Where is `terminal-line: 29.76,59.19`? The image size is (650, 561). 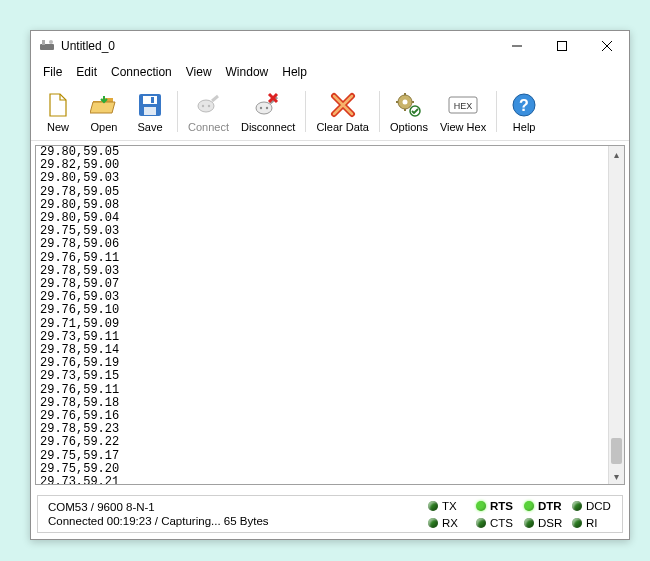 terminal-line: 29.76,59.19 is located at coordinates (80, 363).